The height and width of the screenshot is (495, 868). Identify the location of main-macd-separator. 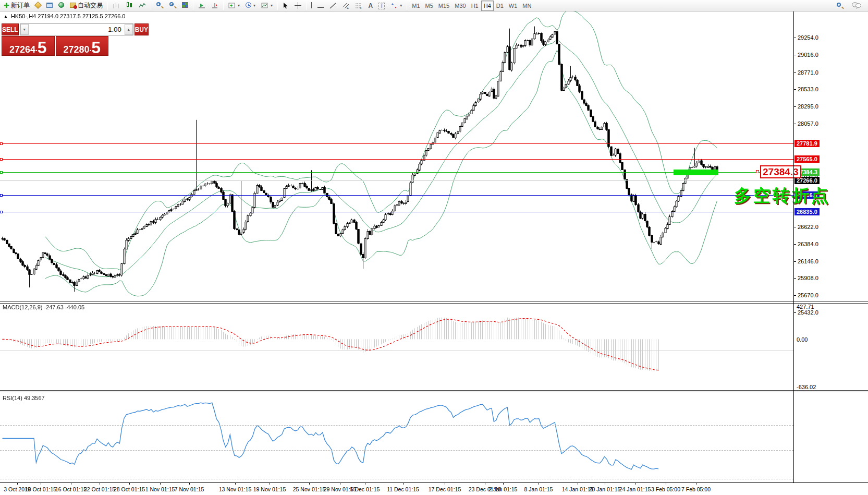
(434, 303).